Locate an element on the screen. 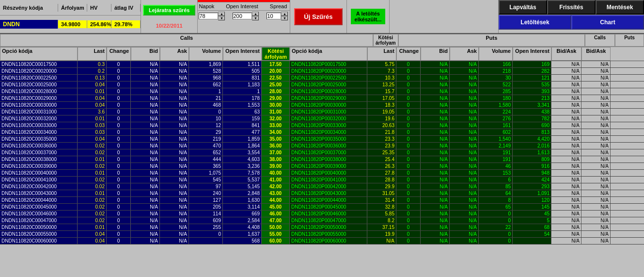 The image size is (644, 277). put-code: DNDN110820P00020000 is located at coordinates (329, 71).